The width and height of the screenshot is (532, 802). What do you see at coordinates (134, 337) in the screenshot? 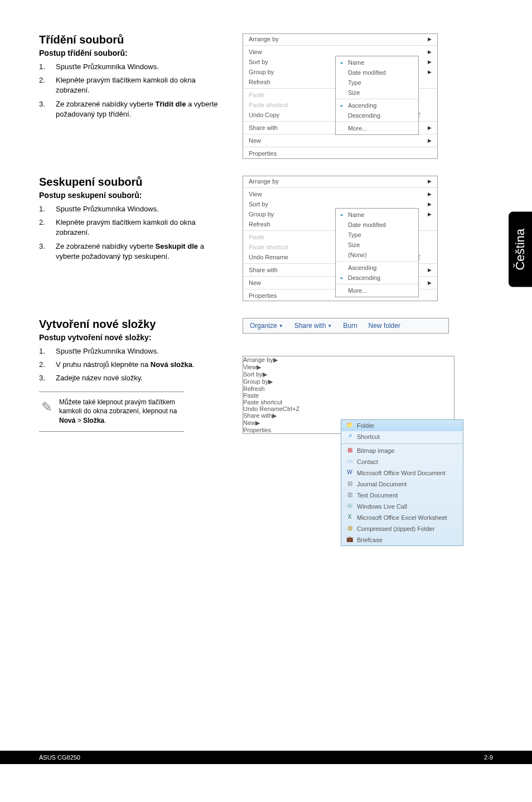
I see `sec3-sub: Postup vytvoření nové složky:` at bounding box center [134, 337].